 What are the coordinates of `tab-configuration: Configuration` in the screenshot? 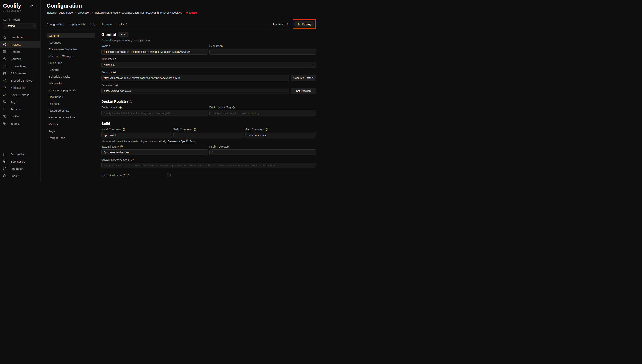 It's located at (55, 24).